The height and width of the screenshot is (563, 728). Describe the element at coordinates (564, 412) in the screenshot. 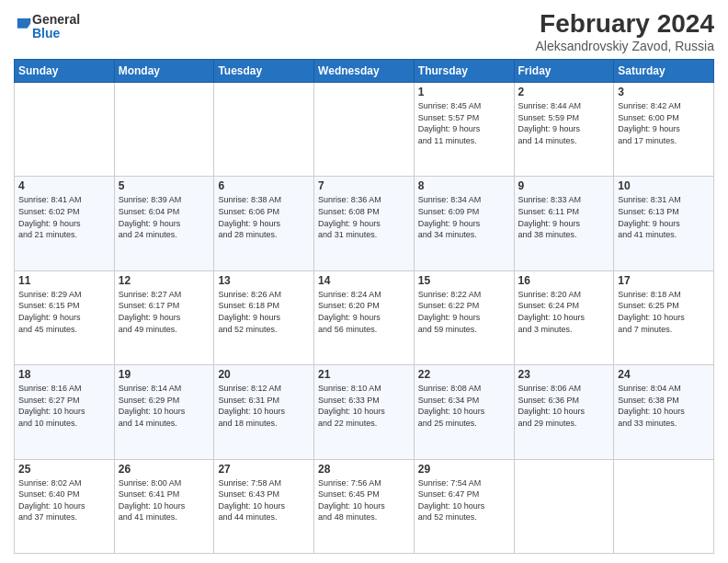

I see `calendar-cell: 23Sunrise: 8:06 AM Sunset: 6:36 PM Dayli…` at that location.